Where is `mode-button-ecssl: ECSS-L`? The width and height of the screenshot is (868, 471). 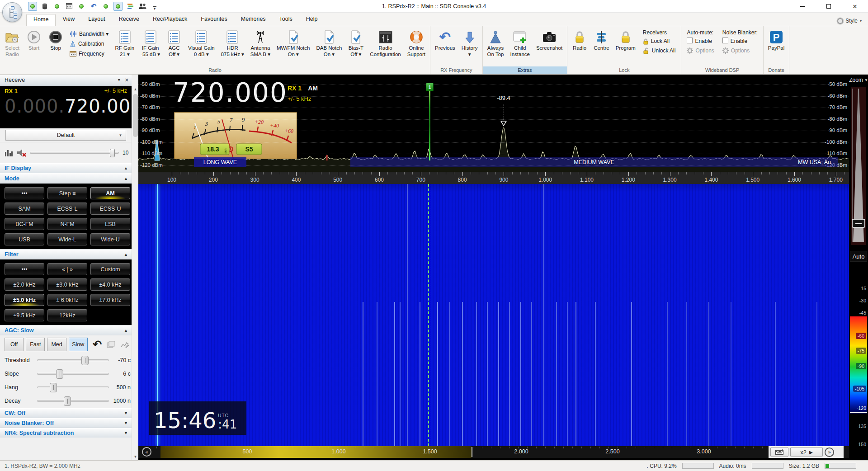 mode-button-ecssl: ECSS-L is located at coordinates (67, 209).